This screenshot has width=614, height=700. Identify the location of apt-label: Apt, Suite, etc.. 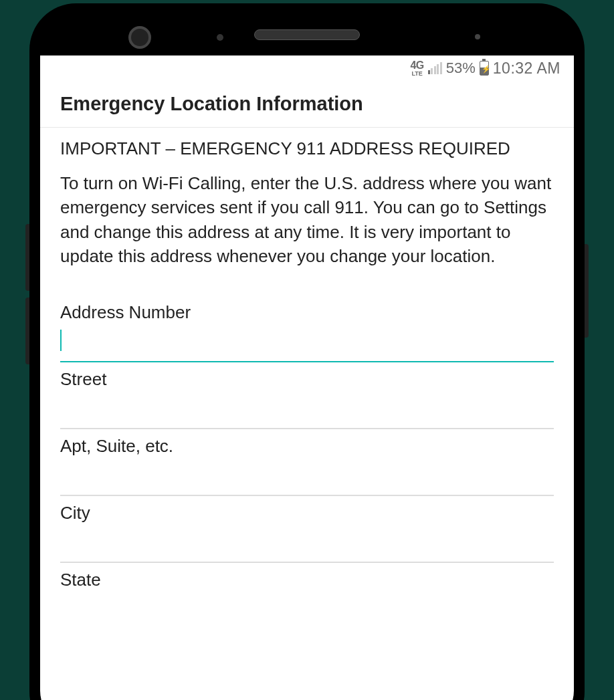
(307, 447).